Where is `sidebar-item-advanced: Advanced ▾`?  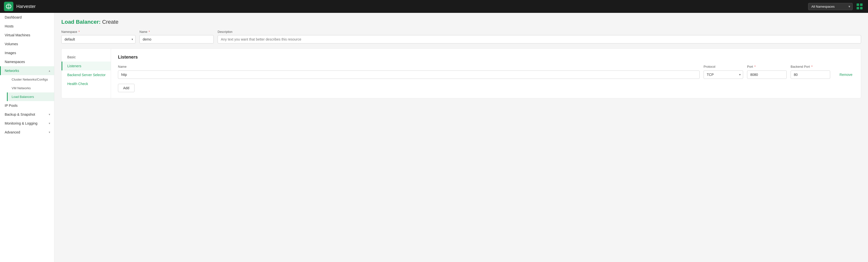 sidebar-item-advanced: Advanced ▾ is located at coordinates (27, 132).